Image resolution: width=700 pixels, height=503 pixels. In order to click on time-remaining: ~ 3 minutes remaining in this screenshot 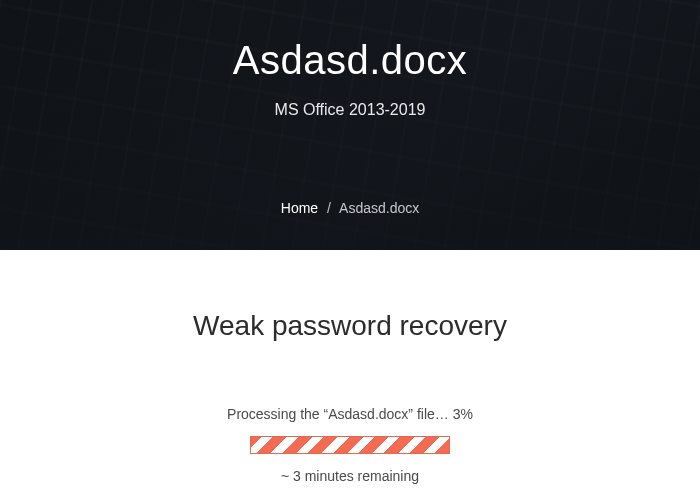, I will do `click(350, 476)`.